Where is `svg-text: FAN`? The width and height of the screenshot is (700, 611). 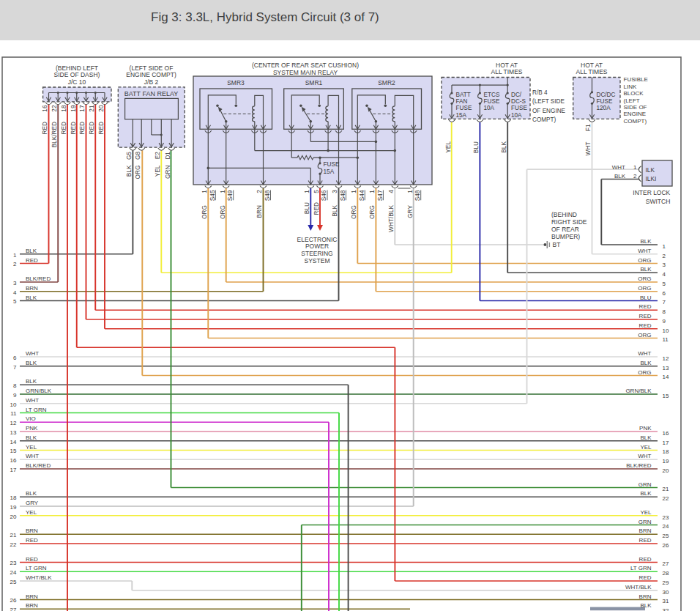
svg-text: FAN is located at coordinates (462, 101).